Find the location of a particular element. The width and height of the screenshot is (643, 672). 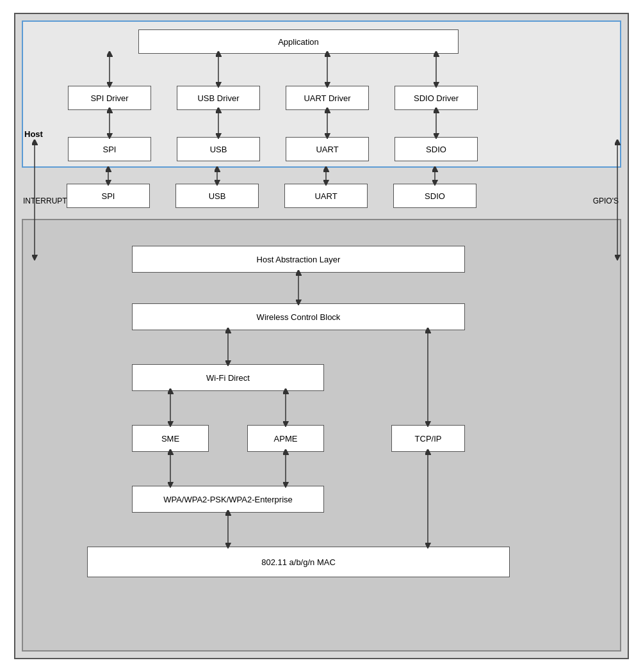

spi-host-box: SPI is located at coordinates (110, 149).